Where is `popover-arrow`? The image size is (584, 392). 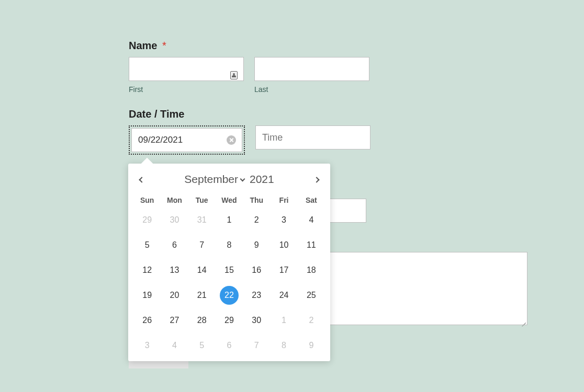 popover-arrow is located at coordinates (148, 164).